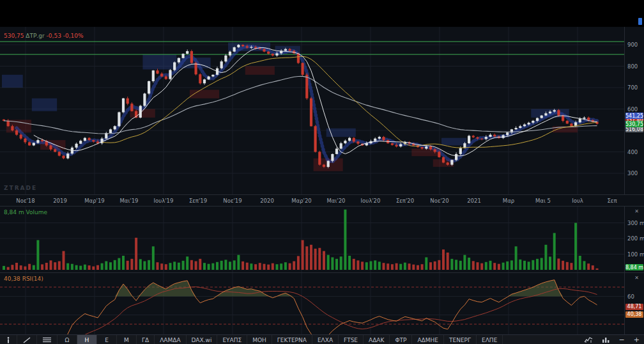 This screenshot has width=644, height=344. I want to click on price-tick: 800, so click(632, 66).